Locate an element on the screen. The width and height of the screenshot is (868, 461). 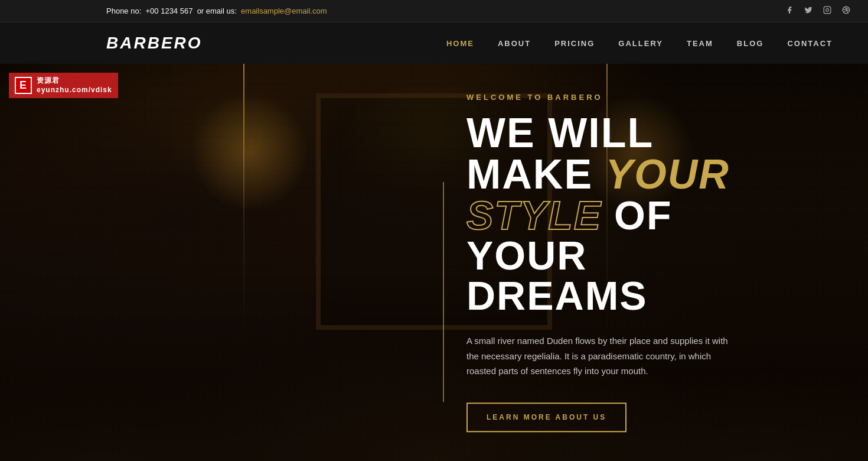
learn-more-button: LEARN MORE ABOUT US is located at coordinates (547, 417).